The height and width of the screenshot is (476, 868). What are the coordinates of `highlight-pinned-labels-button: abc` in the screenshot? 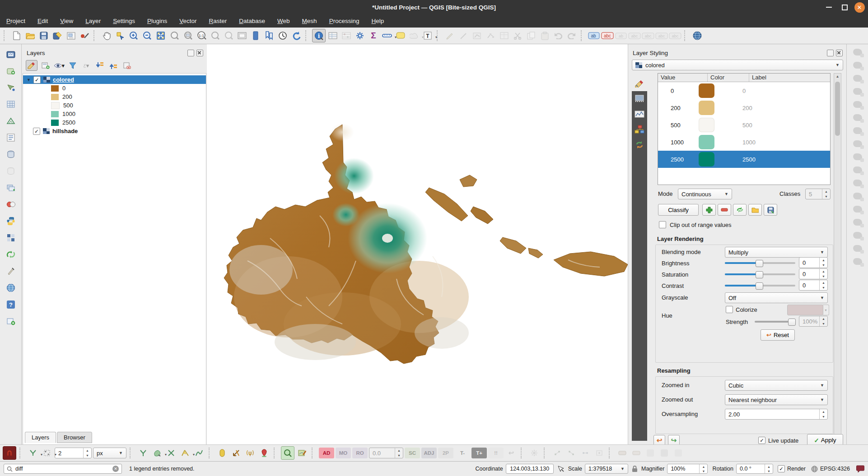 It's located at (635, 36).